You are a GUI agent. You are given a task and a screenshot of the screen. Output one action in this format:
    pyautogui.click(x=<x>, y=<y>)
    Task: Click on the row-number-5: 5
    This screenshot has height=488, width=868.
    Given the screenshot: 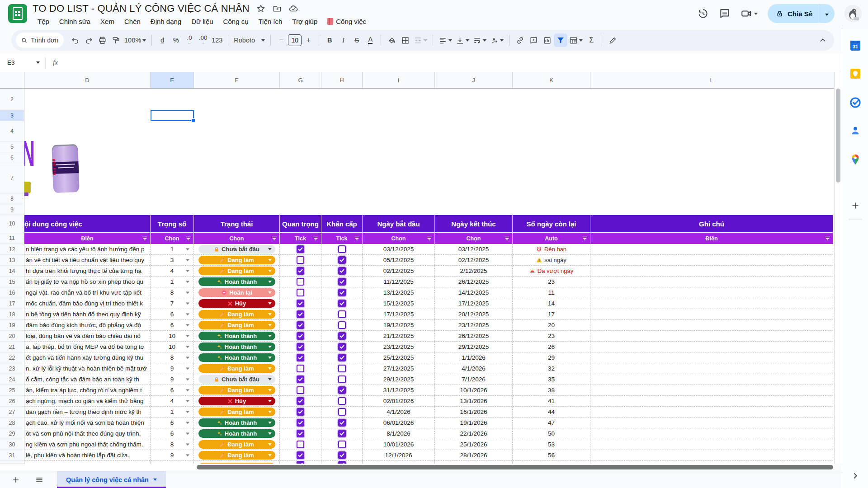 What is the action you would take?
    pyautogui.click(x=12, y=147)
    